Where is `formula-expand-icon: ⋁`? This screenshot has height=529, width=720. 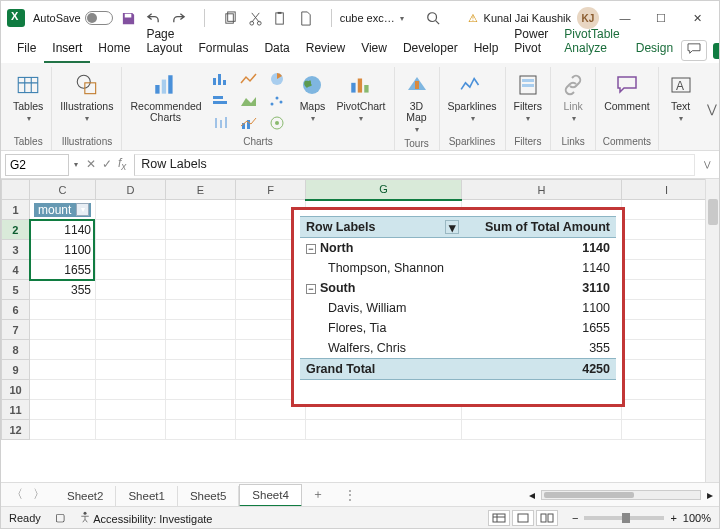
formula-expand-icon: ⋁ is located at coordinates (708, 164).